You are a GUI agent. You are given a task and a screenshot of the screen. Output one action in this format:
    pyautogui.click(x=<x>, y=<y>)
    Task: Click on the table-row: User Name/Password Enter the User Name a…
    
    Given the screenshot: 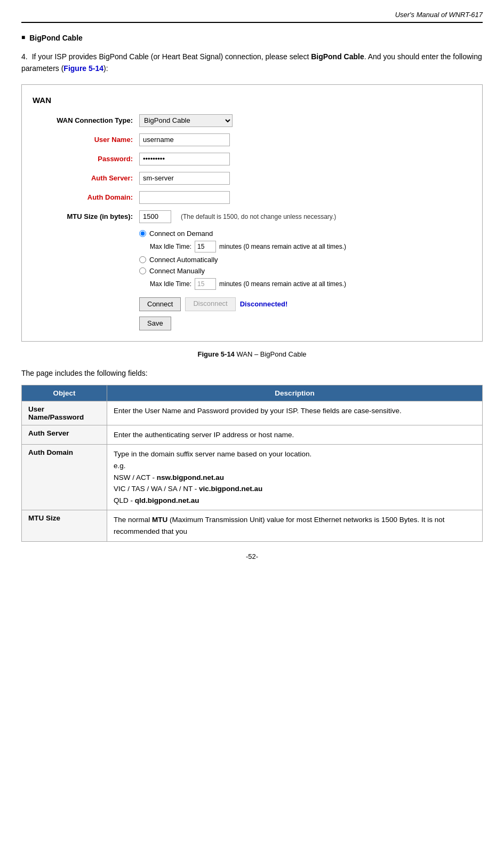 What is the action you would take?
    pyautogui.click(x=252, y=413)
    